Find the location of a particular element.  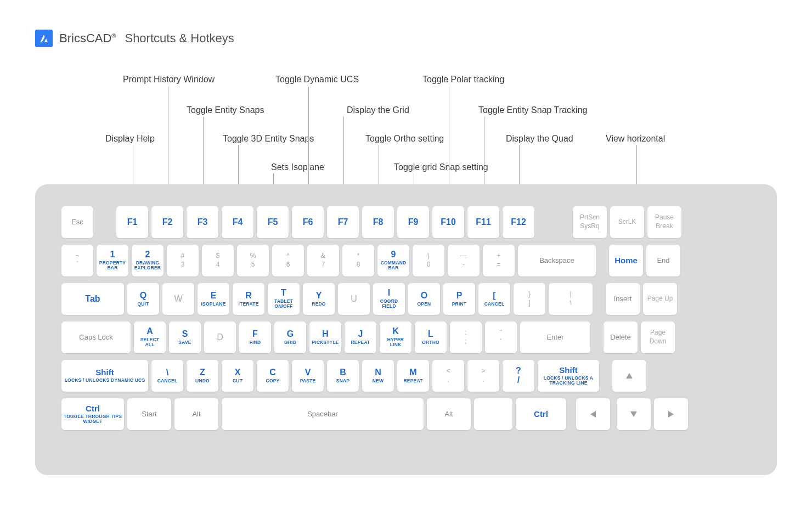

key-7: &7 is located at coordinates (323, 261).